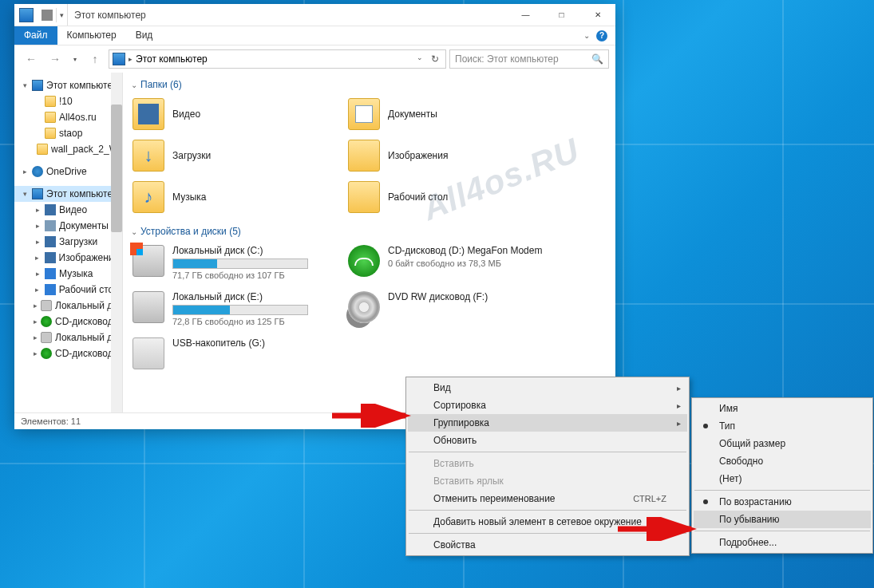 The image size is (874, 588). I want to click on drive-free-space: 71,7 ГБ свободно из 107 ГБ, so click(251, 275).